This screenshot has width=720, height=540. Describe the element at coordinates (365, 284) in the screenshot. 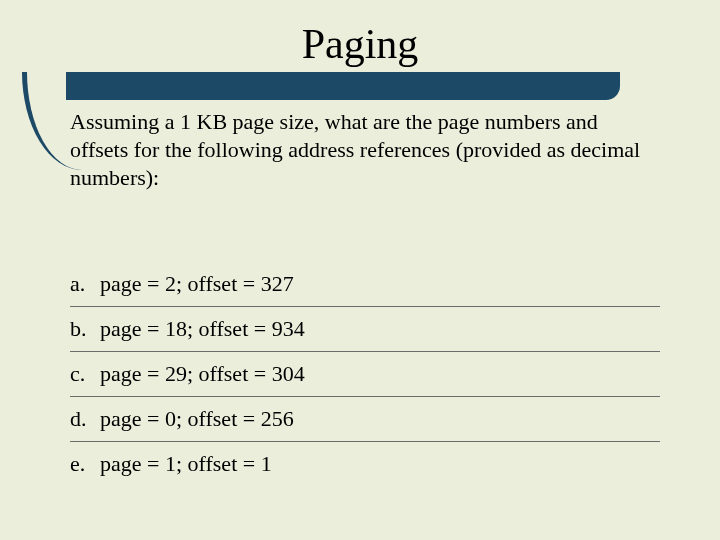

I see `list-item: a. page = 2; offset = 327` at that location.